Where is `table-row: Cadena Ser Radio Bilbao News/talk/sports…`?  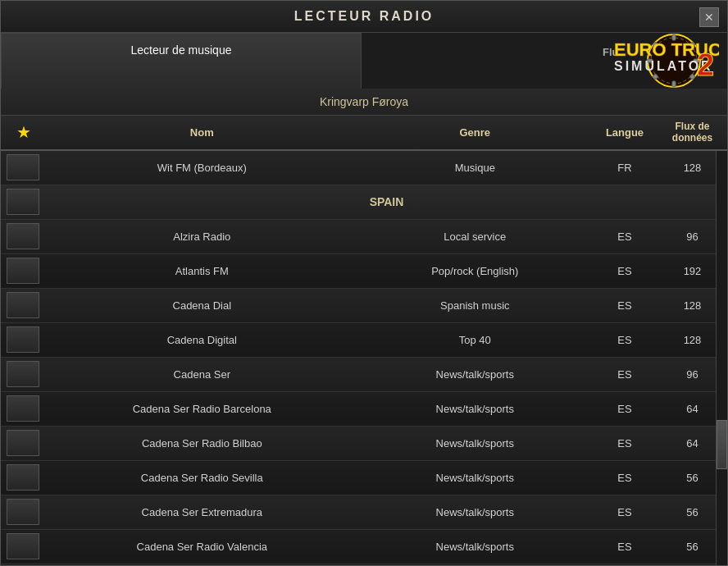
table-row: Cadena Ser Radio Bilbao News/talk/sports… is located at coordinates (364, 444).